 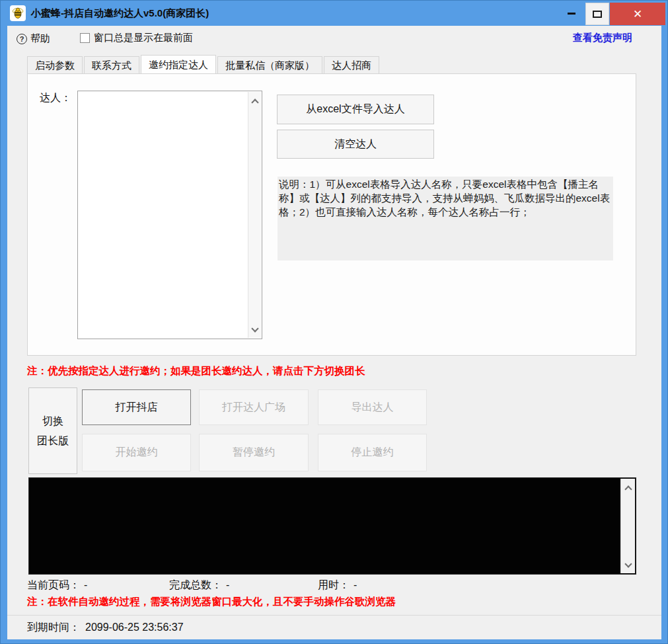 I want to click on tab-bar: 启动参数 联系方式 邀约指定达人 批量私信（商家版） 达人招商, so click(x=204, y=65).